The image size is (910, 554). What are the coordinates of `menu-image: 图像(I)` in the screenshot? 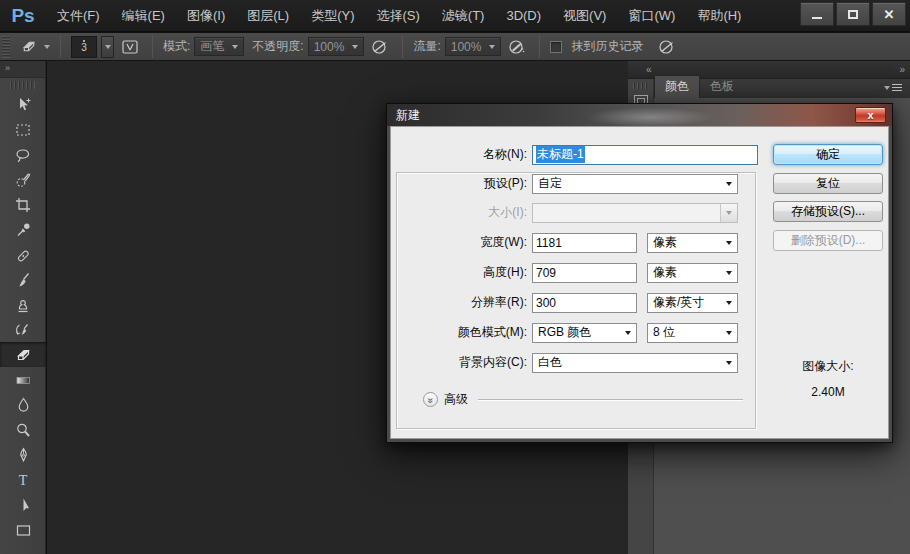 It's located at (206, 16).